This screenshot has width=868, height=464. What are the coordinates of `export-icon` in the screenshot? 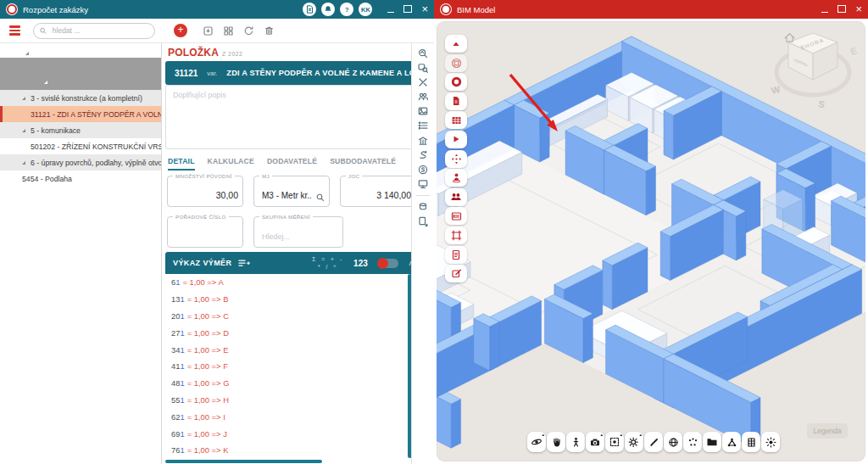 It's located at (424, 221).